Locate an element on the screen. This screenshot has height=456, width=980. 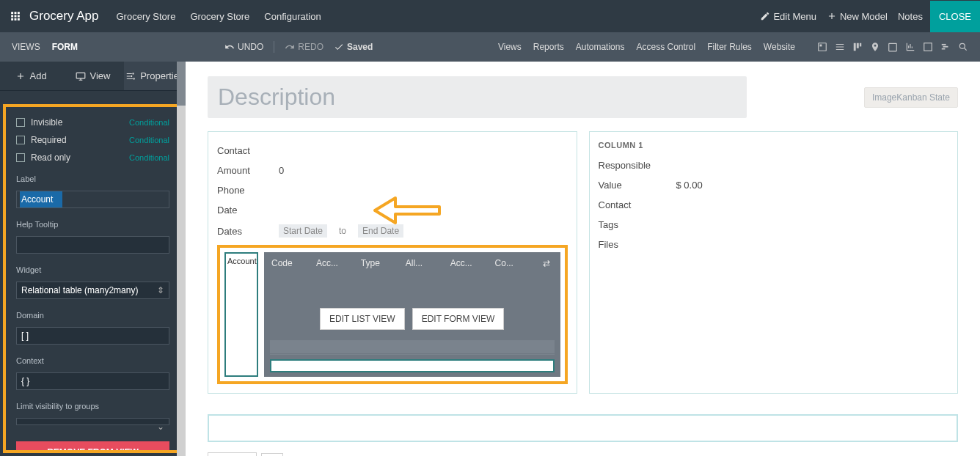
close-button: CLOSE is located at coordinates (955, 16).